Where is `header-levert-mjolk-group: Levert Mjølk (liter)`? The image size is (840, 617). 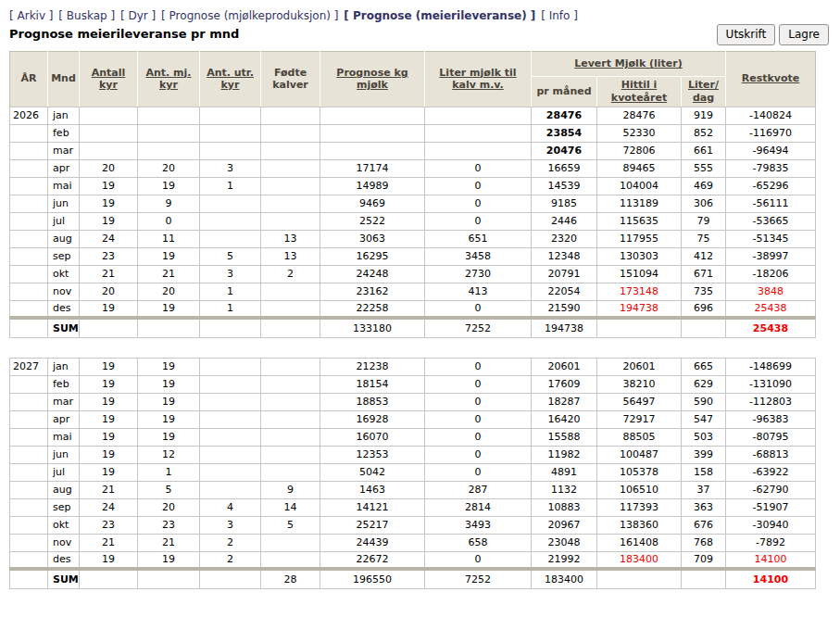
header-levert-mjolk-group: Levert Mjølk (liter) is located at coordinates (629, 65).